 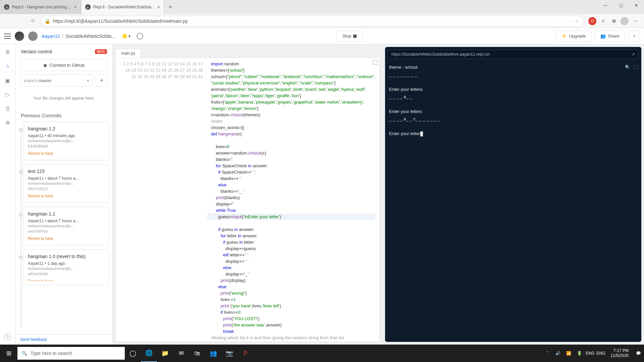 What do you see at coordinates (375, 62) in the screenshot?
I see `layout-icon` at bounding box center [375, 62].